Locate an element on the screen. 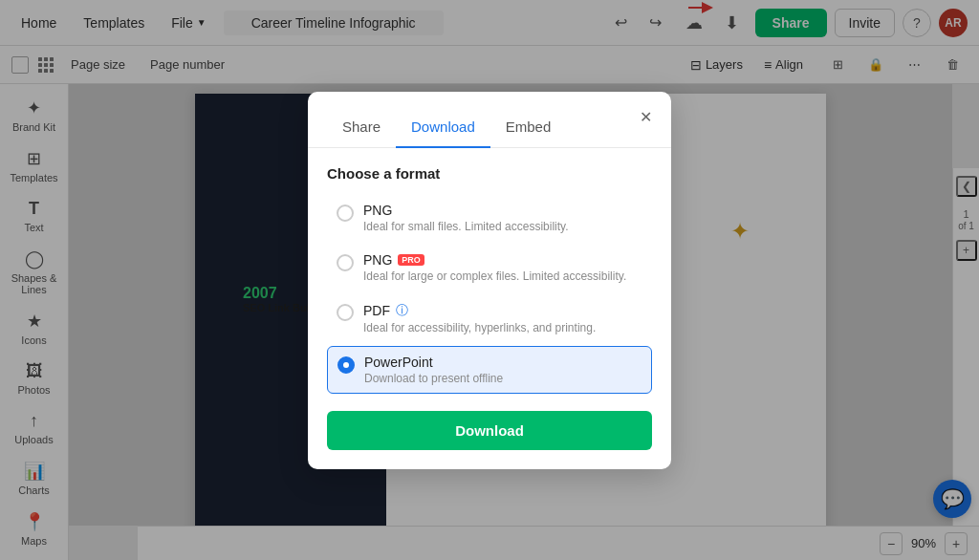 This screenshot has height=560, width=979. png-name: PNG is located at coordinates (467, 210).